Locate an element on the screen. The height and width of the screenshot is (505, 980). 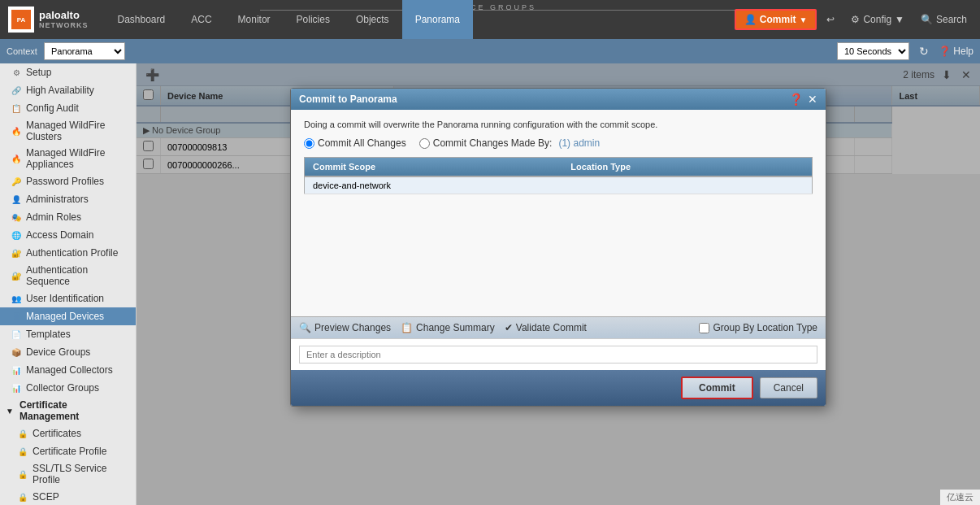
nav-tab-panorama: Panorama is located at coordinates (437, 20).